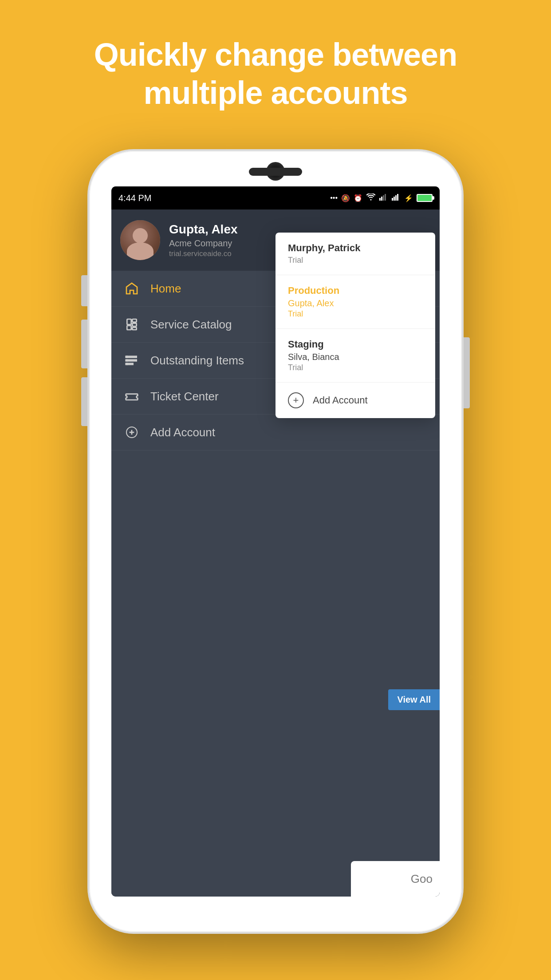  I want to click on status-time: 4:44 PM, so click(135, 198).